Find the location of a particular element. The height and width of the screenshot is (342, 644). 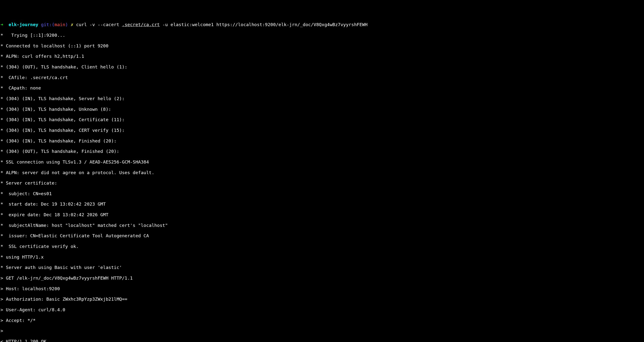

output-line: * issuer: CN=Elastic Certificate Tool Au… is located at coordinates (322, 236).